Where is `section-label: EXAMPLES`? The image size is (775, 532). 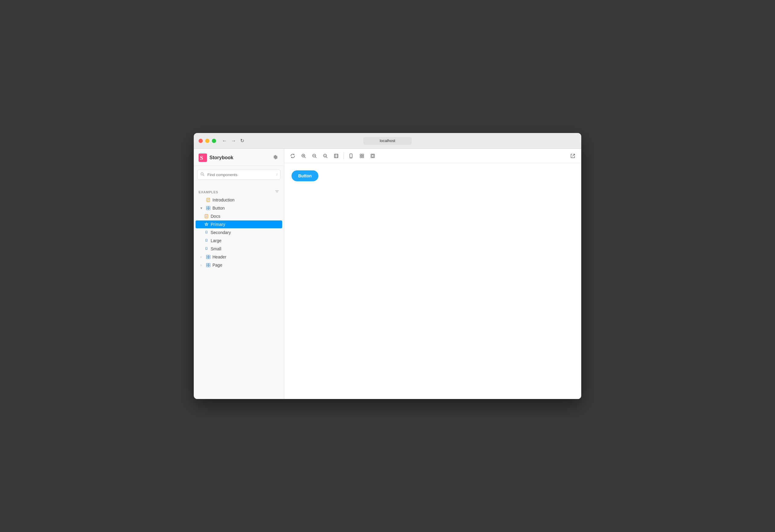 section-label: EXAMPLES is located at coordinates (208, 192).